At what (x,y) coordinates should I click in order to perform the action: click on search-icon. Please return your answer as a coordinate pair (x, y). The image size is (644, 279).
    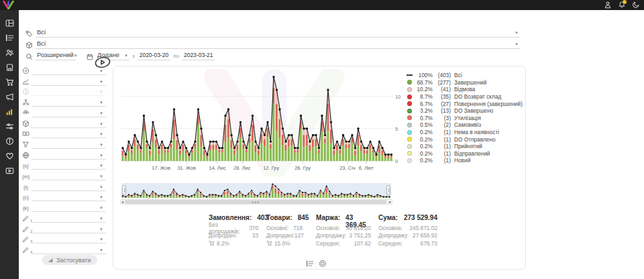
    Looking at the image, I should click on (30, 56).